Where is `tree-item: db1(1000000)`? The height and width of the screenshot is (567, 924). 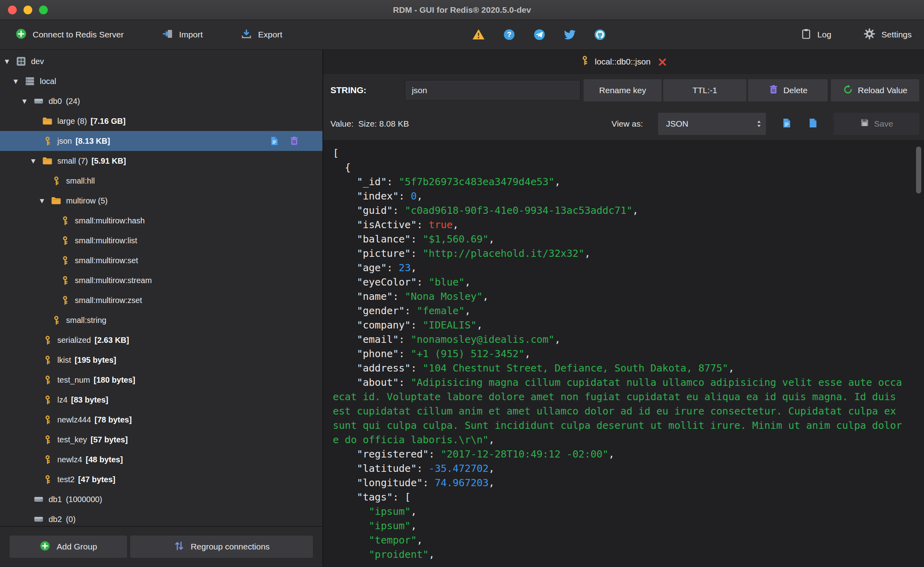 tree-item: db1(1000000) is located at coordinates (161, 499).